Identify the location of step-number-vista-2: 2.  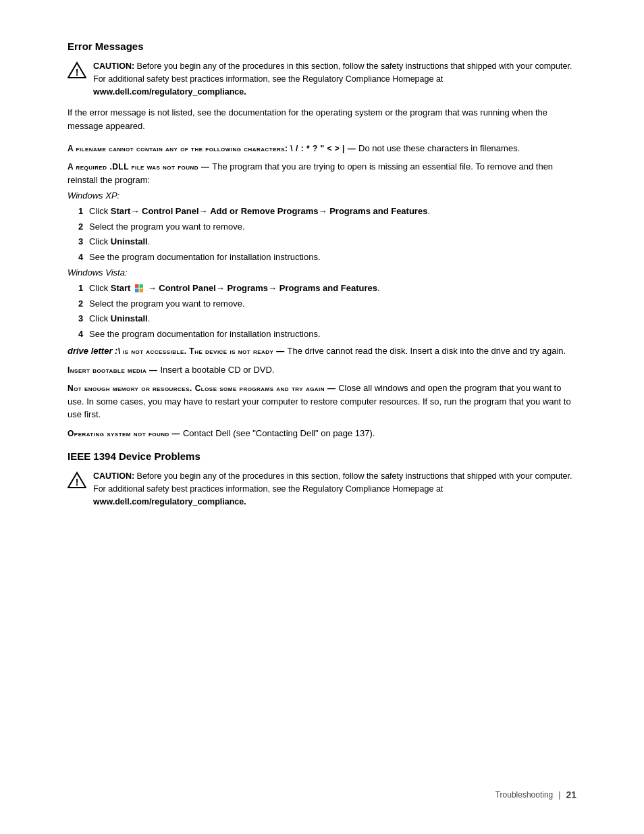
(84, 304).